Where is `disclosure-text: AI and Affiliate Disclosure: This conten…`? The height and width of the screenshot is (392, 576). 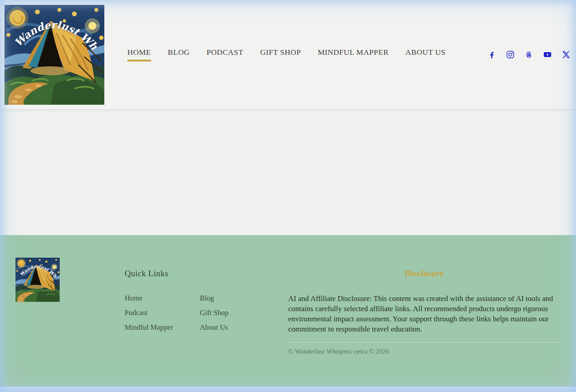 disclosure-text: AI and Affiliate Disclosure: This conten… is located at coordinates (424, 314).